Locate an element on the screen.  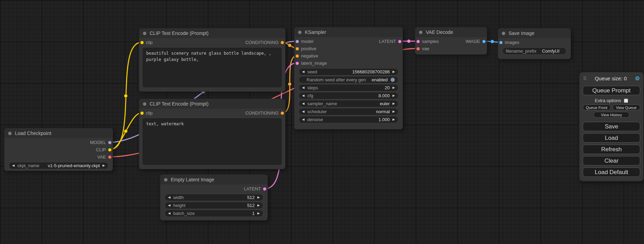
node-ksampler: KSampler model LATENT positive negative is located at coordinates (349, 78).